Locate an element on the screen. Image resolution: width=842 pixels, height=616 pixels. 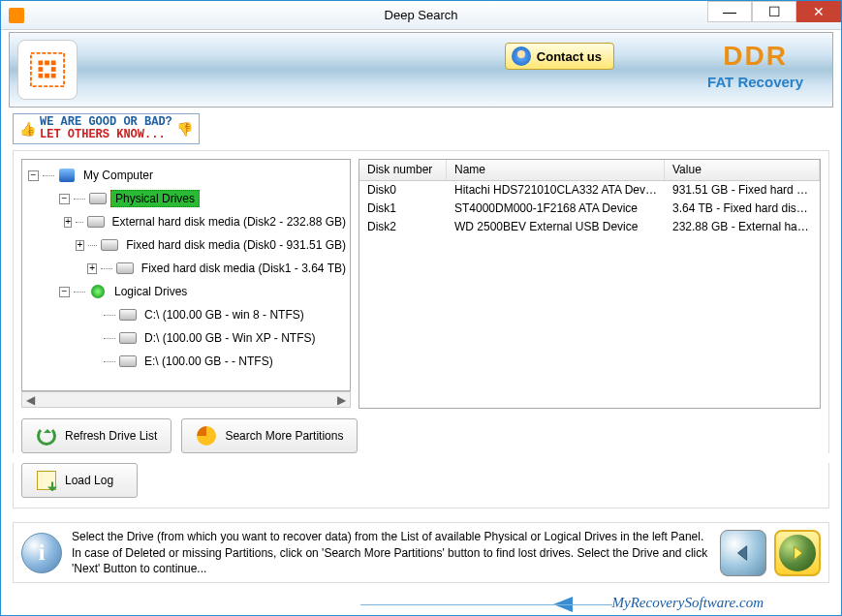
cell-value: 232.88 GB - External hard disk ... is located at coordinates (742, 227).